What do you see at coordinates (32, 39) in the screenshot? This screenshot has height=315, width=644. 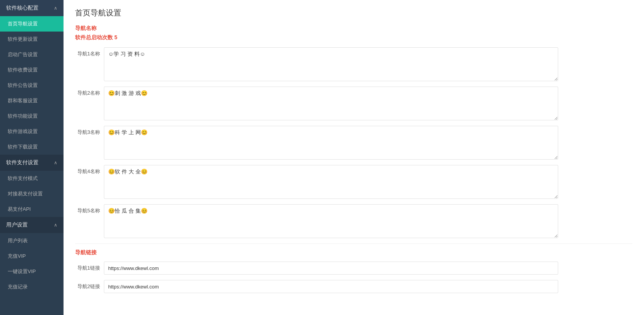 I see `sidebar-item-software-update: 软件更新设置` at bounding box center [32, 39].